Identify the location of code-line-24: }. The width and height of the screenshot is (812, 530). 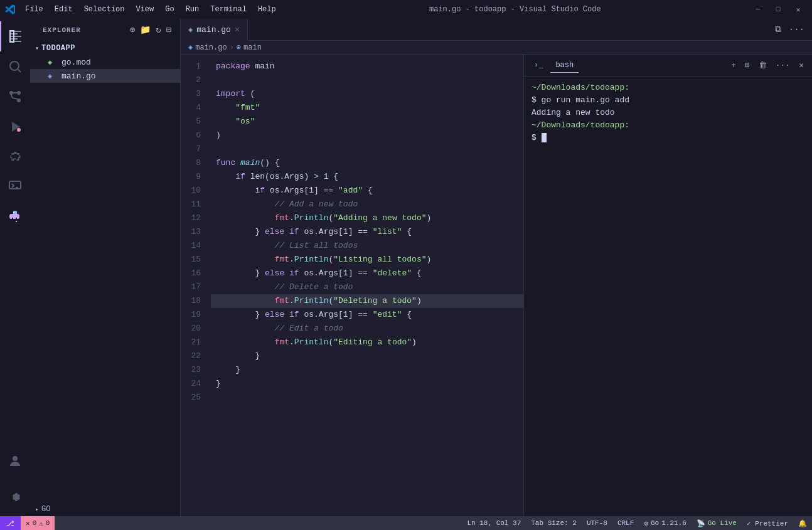
(367, 384).